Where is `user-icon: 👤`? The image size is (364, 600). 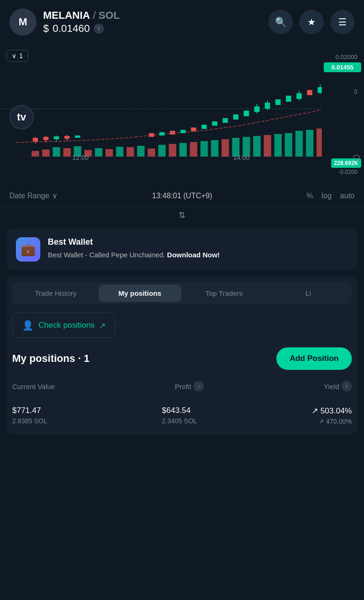
user-icon: 👤 is located at coordinates (28, 325).